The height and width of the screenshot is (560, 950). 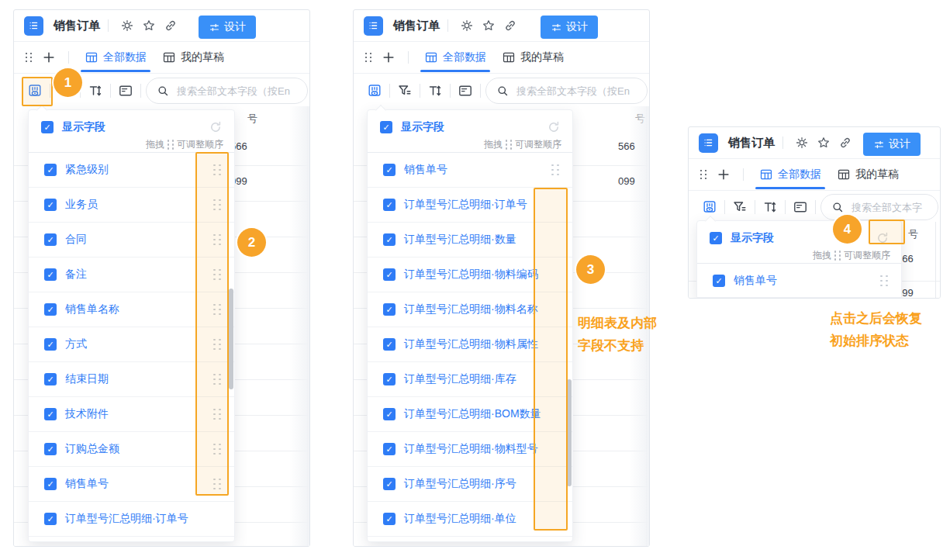 What do you see at coordinates (838, 256) in the screenshot?
I see `six-dot-drag-icon` at bounding box center [838, 256].